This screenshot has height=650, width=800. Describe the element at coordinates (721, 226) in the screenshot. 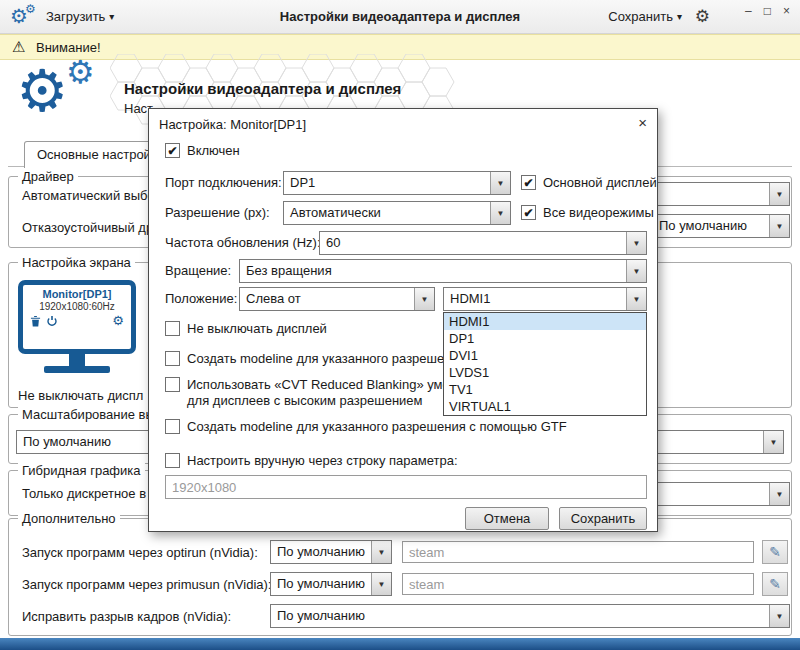

I see `failsafe-driver-combo: По умолчанию ▼` at that location.